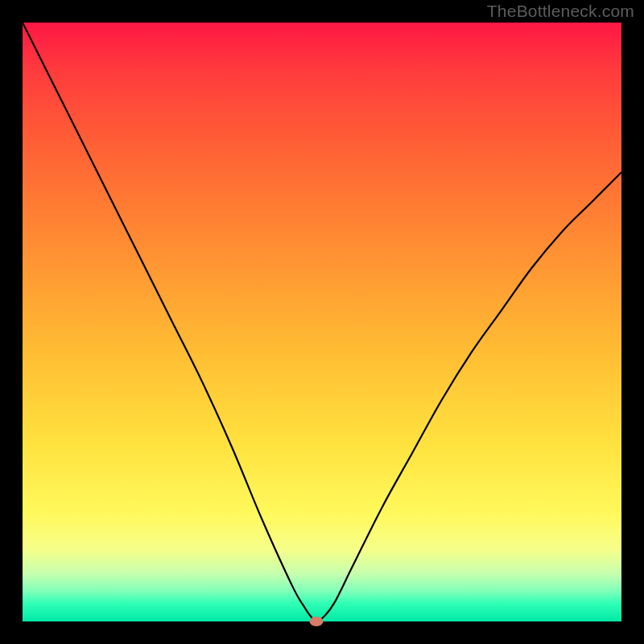 This screenshot has height=644, width=644. What do you see at coordinates (560, 11) in the screenshot?
I see `watermark-text: TheBottleneck.com` at bounding box center [560, 11].